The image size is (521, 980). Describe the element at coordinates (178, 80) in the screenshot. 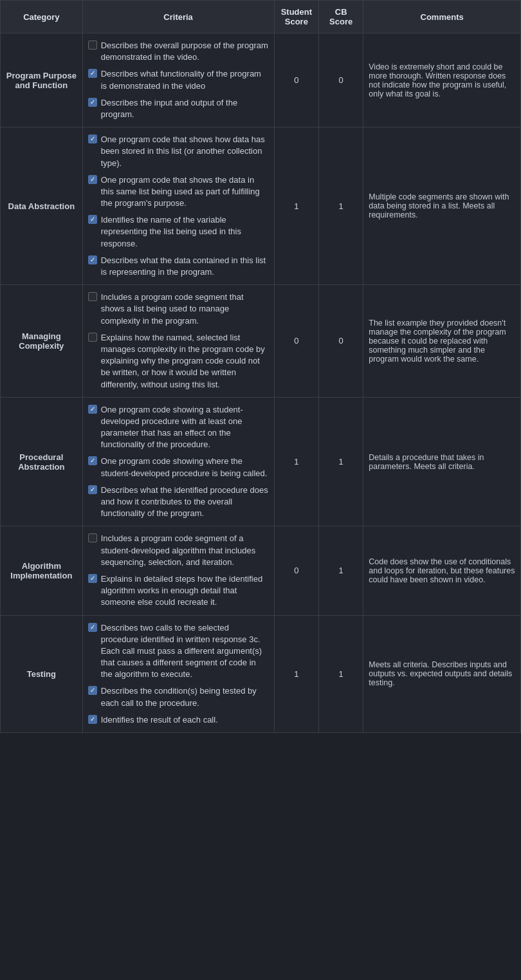

I see `criteria-cell: Describes the overall purpose of the pro…` at that location.